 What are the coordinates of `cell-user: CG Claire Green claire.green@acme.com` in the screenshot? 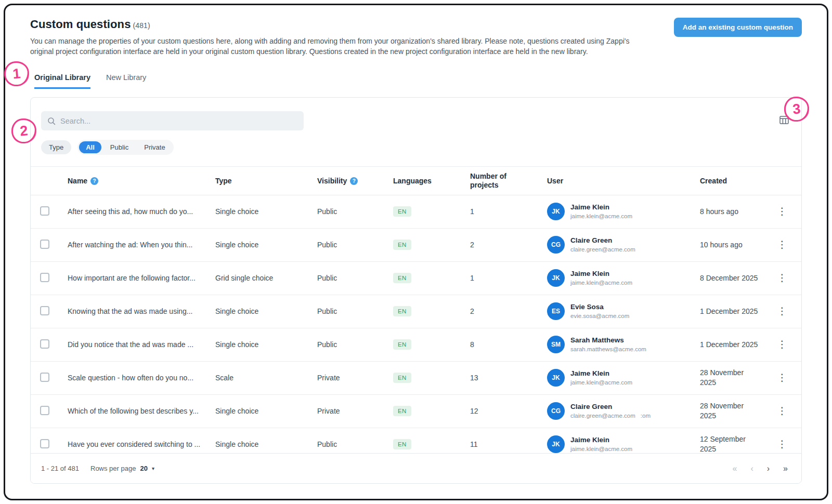 It's located at (623, 245).